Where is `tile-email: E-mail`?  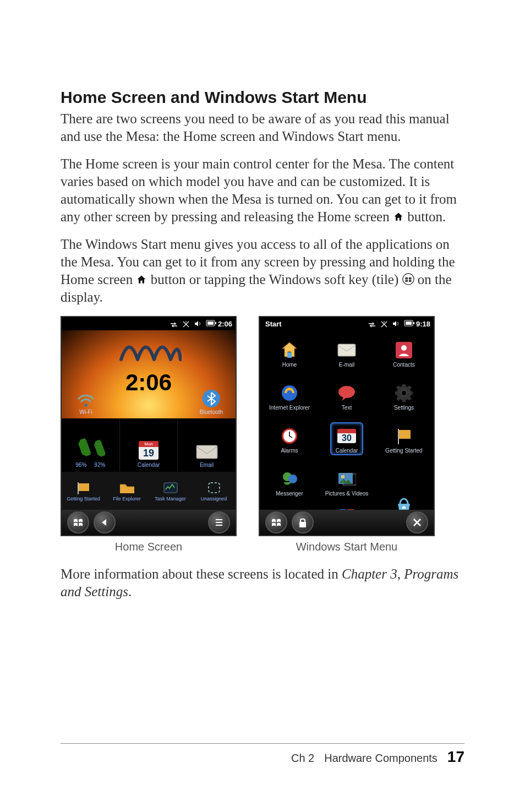 tile-email: E-mail is located at coordinates (347, 354).